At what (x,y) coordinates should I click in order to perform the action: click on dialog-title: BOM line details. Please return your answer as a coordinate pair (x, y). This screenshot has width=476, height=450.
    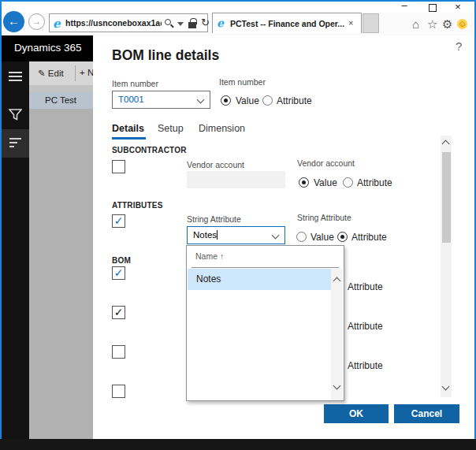
    Looking at the image, I should click on (165, 55).